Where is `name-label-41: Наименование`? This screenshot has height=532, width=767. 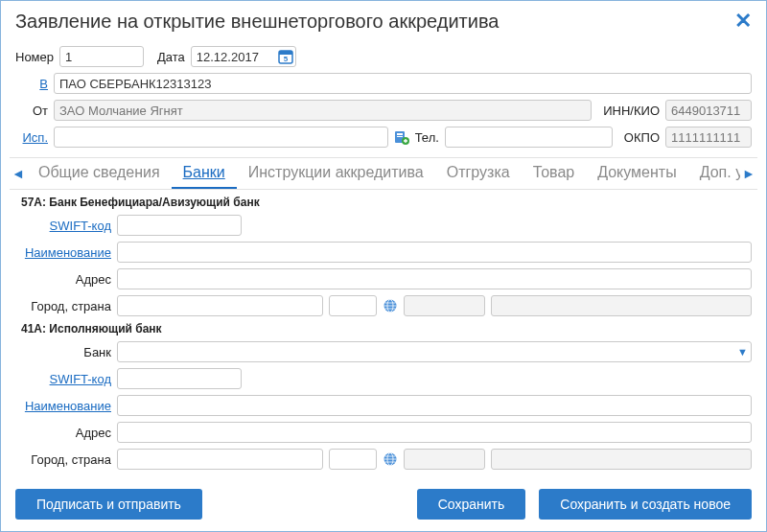
name-label-41: Наименование is located at coordinates (69, 406).